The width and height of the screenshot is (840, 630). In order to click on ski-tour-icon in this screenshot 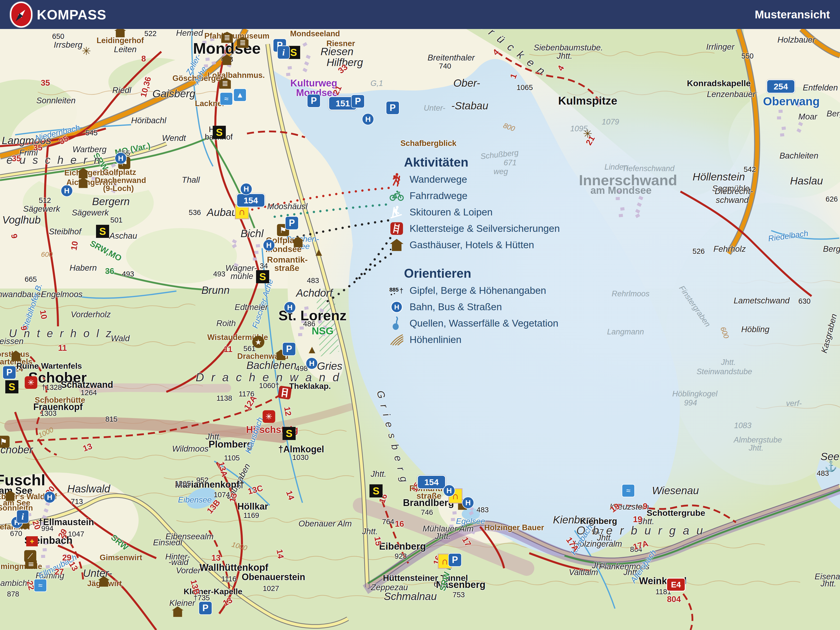, I will do `click(396, 212)`.